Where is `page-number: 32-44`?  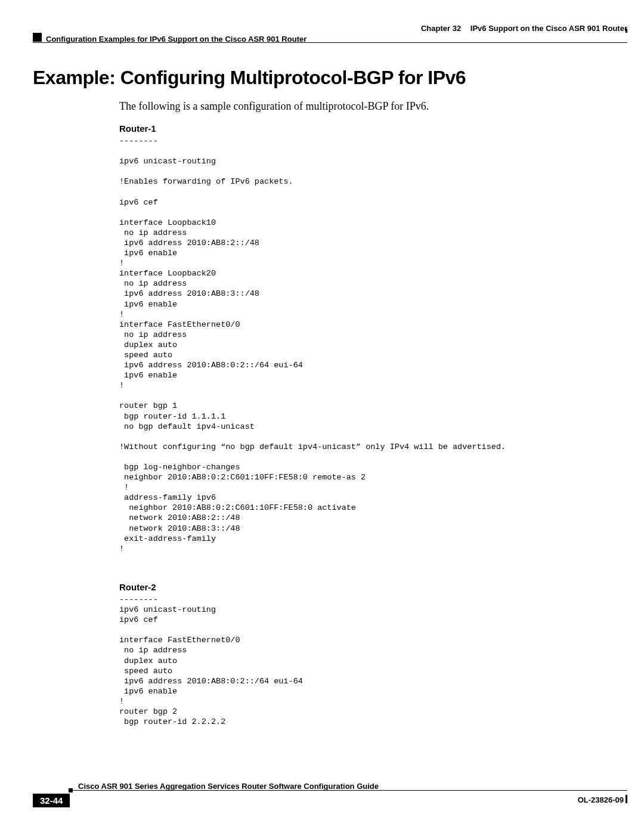 page-number: 32-44 is located at coordinates (51, 800).